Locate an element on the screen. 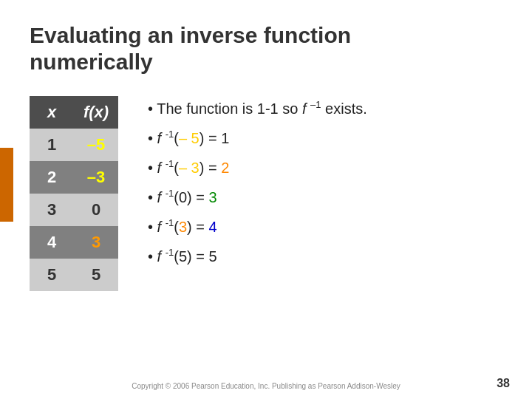  cell-fx4: 3 is located at coordinates (96, 242).